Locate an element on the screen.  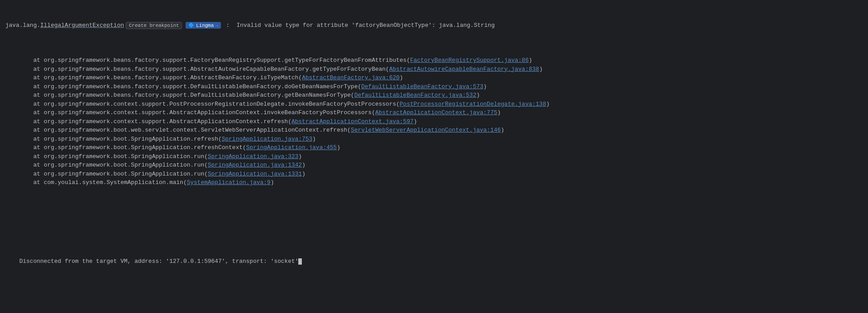
exception-prefix: java.lang. is located at coordinates (23, 26).